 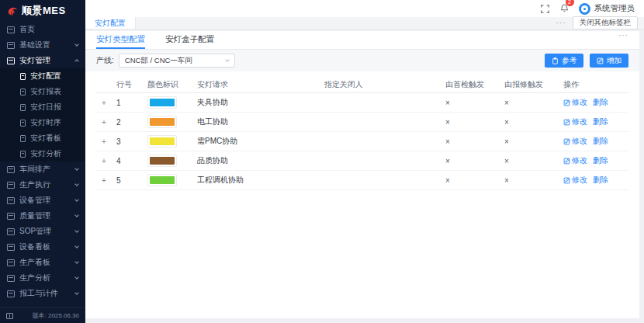 What do you see at coordinates (43, 200) in the screenshot?
I see `sidebar-item: 设备管理` at bounding box center [43, 200].